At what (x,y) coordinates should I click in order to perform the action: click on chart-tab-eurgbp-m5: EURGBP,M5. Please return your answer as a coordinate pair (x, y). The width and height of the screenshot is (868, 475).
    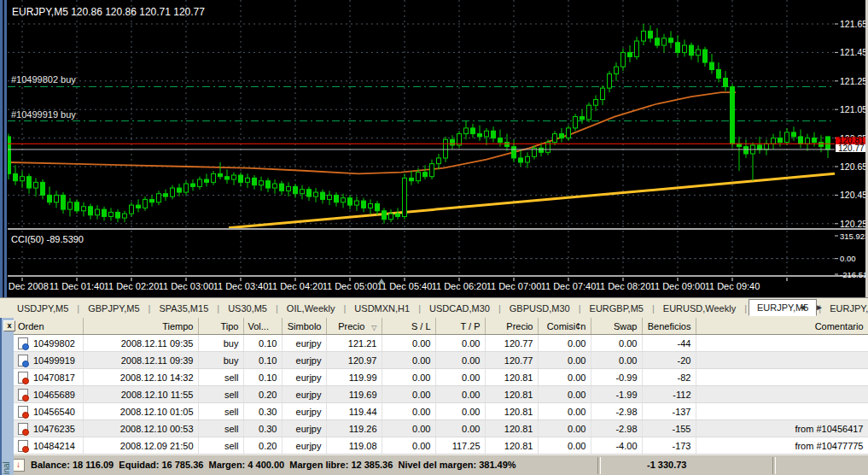
    Looking at the image, I should click on (616, 308).